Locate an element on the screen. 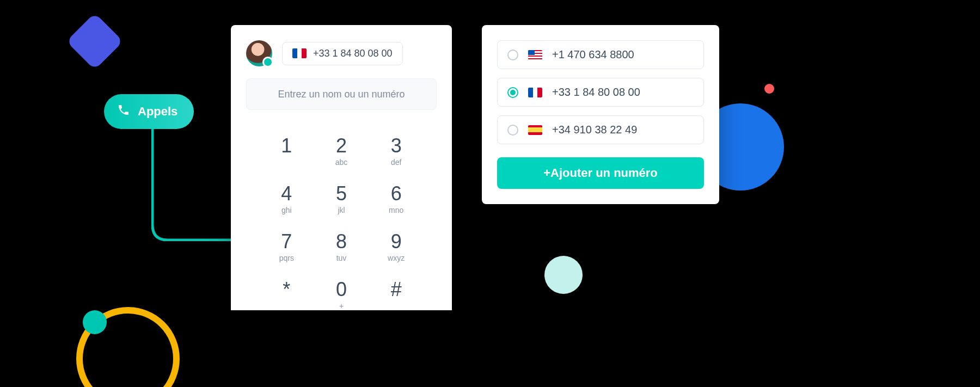 This screenshot has width=980, height=387. key-letters: mno is located at coordinates (396, 210).